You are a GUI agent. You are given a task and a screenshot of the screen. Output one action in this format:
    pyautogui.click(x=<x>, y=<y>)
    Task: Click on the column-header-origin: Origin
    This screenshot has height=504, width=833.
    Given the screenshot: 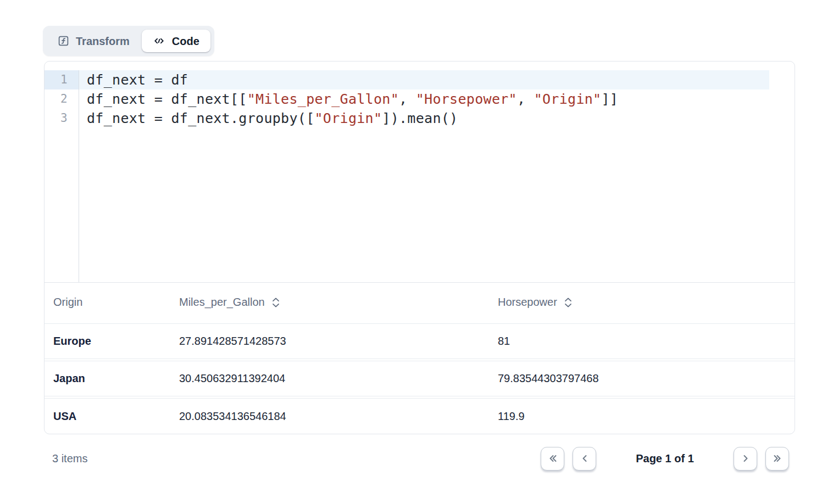 What is the action you would take?
    pyautogui.click(x=112, y=302)
    